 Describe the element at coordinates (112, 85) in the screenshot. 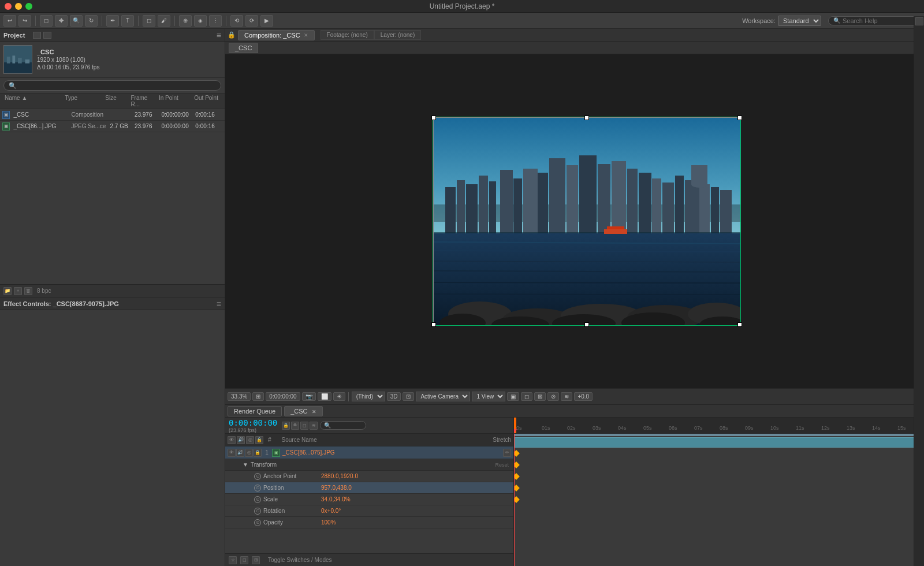

I see `project-search-input` at that location.